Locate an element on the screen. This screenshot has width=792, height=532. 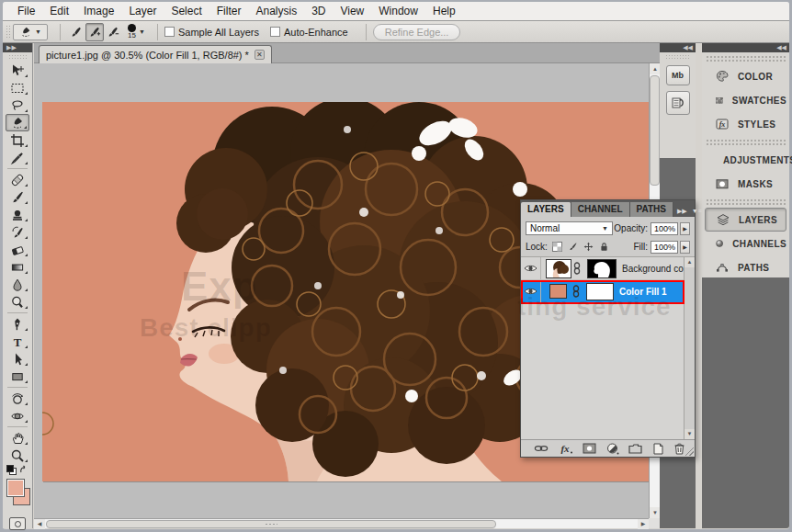
scroll-left-arrow: ◀ is located at coordinates (40, 524).